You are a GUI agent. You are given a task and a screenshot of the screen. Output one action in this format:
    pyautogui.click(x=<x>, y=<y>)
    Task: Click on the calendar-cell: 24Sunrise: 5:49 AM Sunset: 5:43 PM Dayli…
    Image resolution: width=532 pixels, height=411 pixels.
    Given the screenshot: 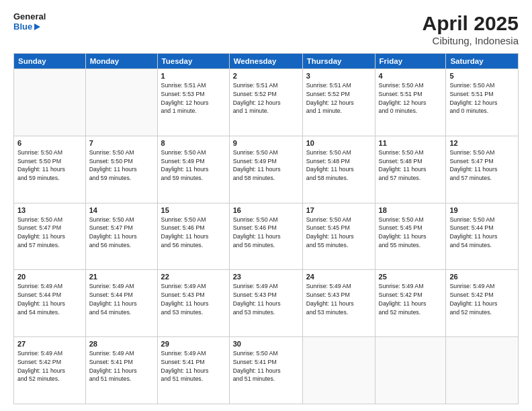 What is the action you would take?
    pyautogui.click(x=339, y=304)
    